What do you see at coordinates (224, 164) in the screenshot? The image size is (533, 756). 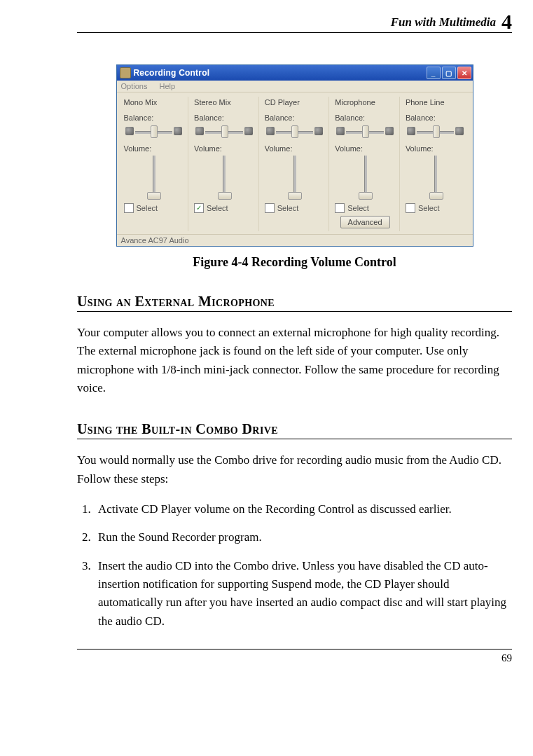 I see `channel-stereo-mix: Stereo Mix Balance: Volume: ✓ Select` at bounding box center [224, 164].